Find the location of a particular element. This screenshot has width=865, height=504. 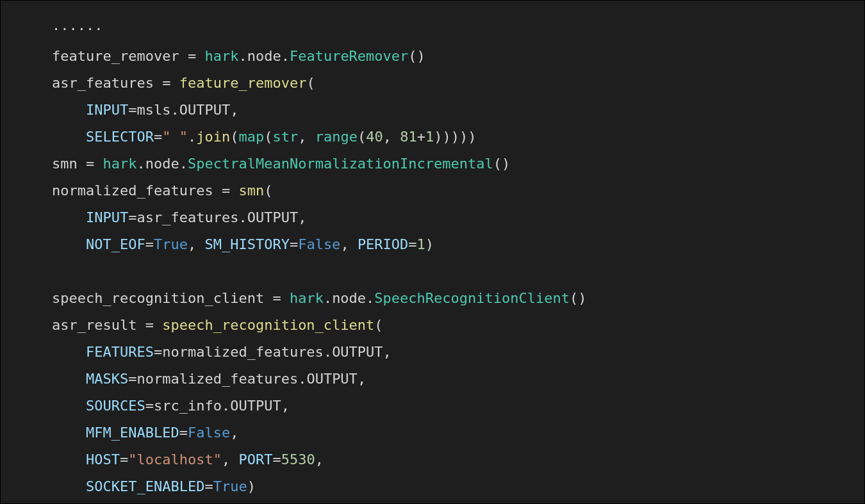

code-text: normalized_features is located at coordinates (217, 379).